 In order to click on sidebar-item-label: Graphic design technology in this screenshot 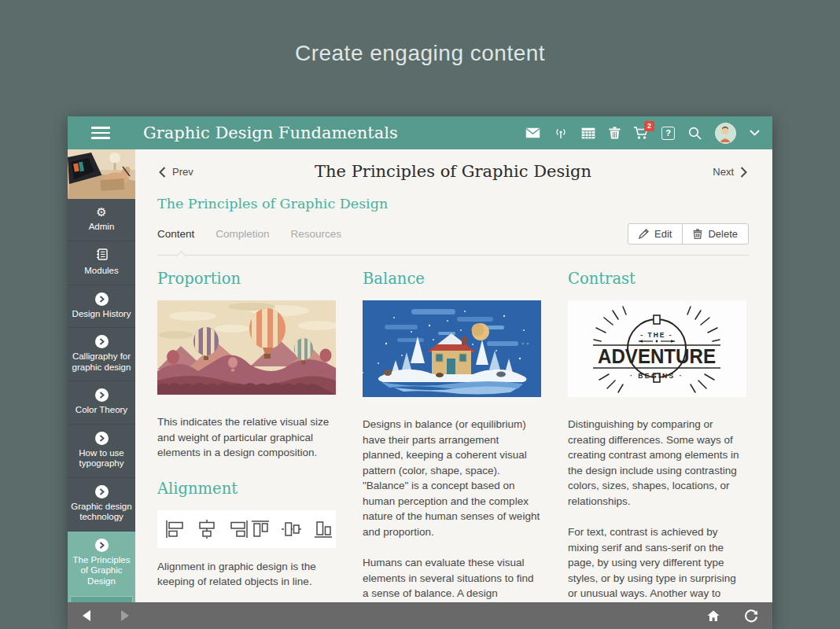, I will do `click(101, 512)`.